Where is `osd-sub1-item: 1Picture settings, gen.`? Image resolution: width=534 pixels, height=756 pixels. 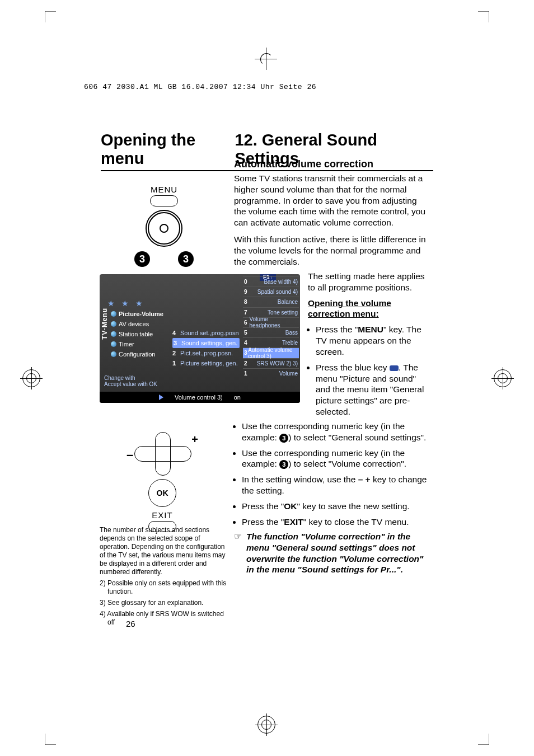
osd-sub1-item: 1Picture settings, gen. is located at coordinates (206, 363).